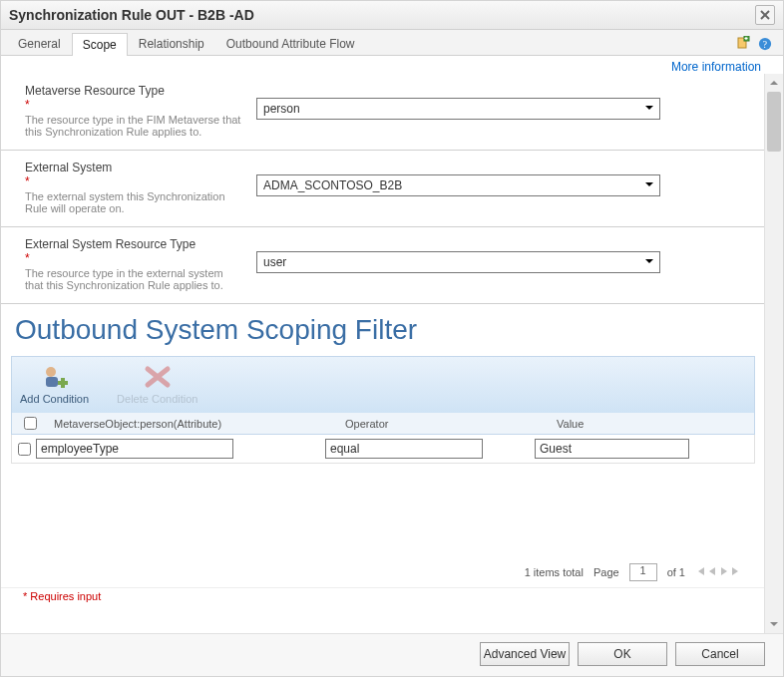 Image resolution: width=784 pixels, height=677 pixels. Describe the element at coordinates (135, 449) in the screenshot. I see `attribute-select: employeeType` at that location.